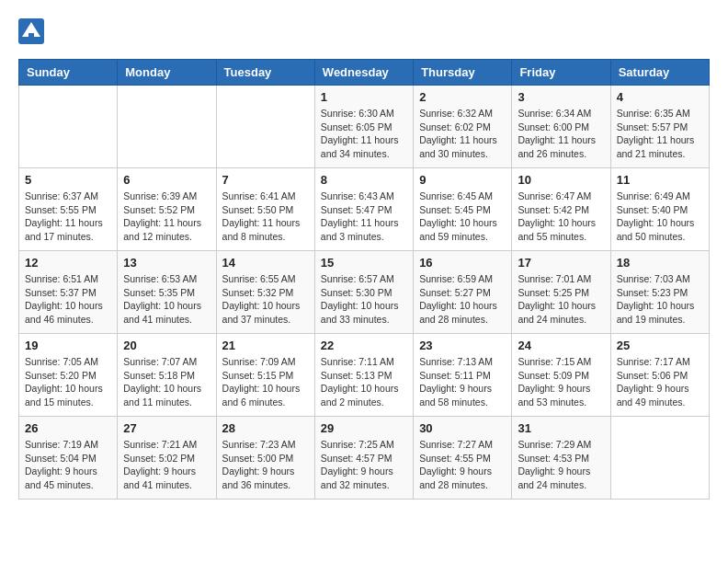  What do you see at coordinates (660, 346) in the screenshot?
I see `day-number: 25` at bounding box center [660, 346].